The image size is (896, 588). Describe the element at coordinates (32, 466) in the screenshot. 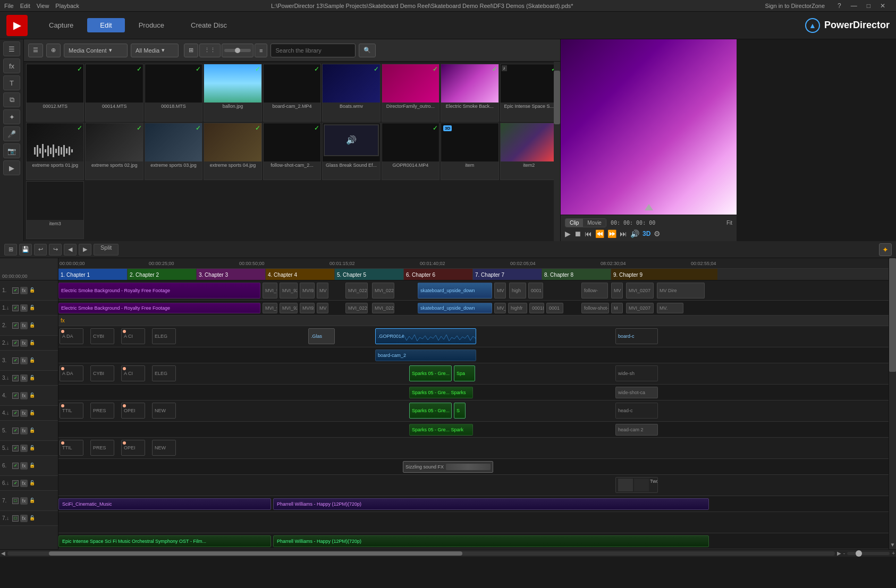

I see `track-6-lock: 🔓` at that location.